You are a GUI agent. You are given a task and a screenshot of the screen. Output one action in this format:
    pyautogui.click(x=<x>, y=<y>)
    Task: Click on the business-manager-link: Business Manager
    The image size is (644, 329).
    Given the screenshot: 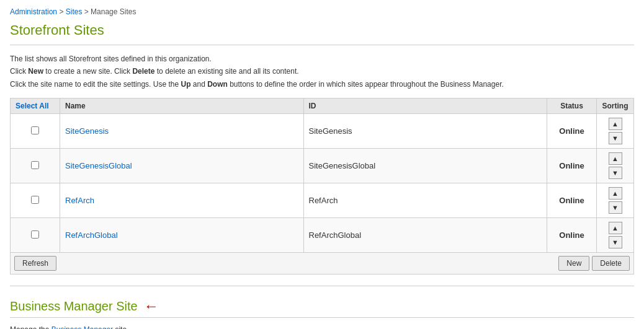 What is the action you would take?
    pyautogui.click(x=82, y=327)
    